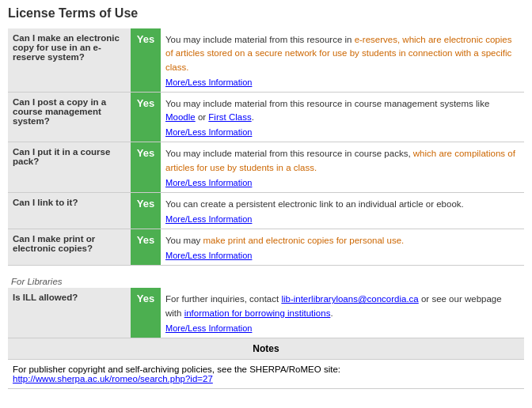 The image size is (532, 408). Describe the element at coordinates (70, 168) in the screenshot. I see `question-cell: Can I put it in a course pack?` at that location.